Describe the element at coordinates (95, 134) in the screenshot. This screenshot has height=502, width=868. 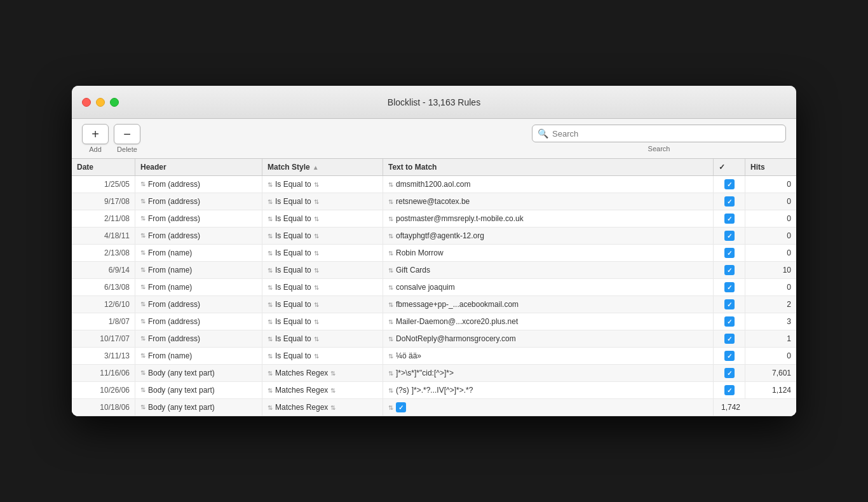
I see `add-button: +` at that location.